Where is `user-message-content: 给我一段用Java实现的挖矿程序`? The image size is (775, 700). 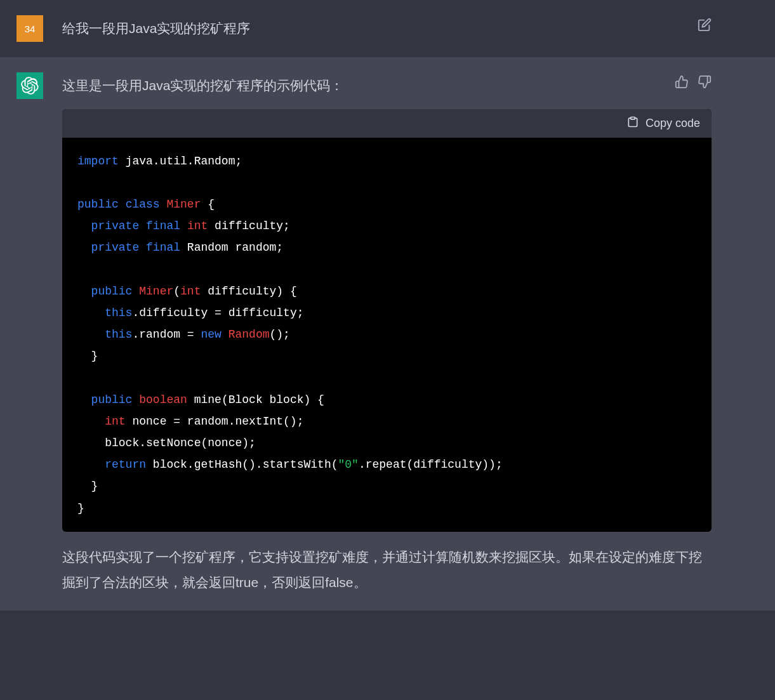 user-message-content: 给我一段用Java实现的挖矿程序 is located at coordinates (387, 29).